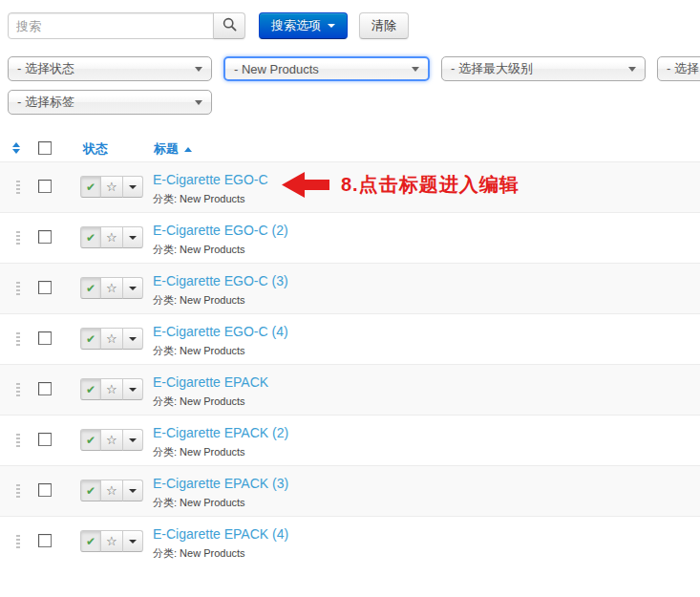  What do you see at coordinates (229, 26) in the screenshot?
I see `search-submit-button` at bounding box center [229, 26].